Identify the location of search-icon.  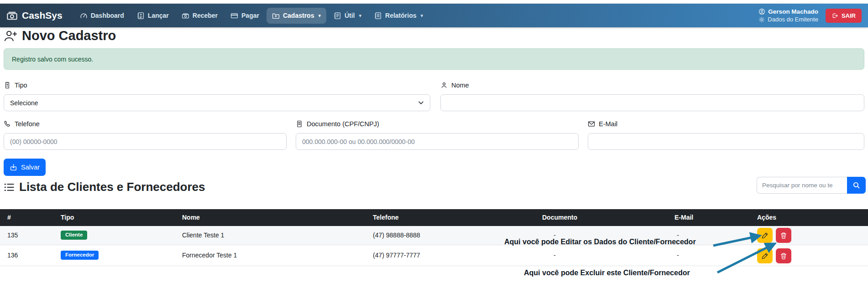
(856, 185).